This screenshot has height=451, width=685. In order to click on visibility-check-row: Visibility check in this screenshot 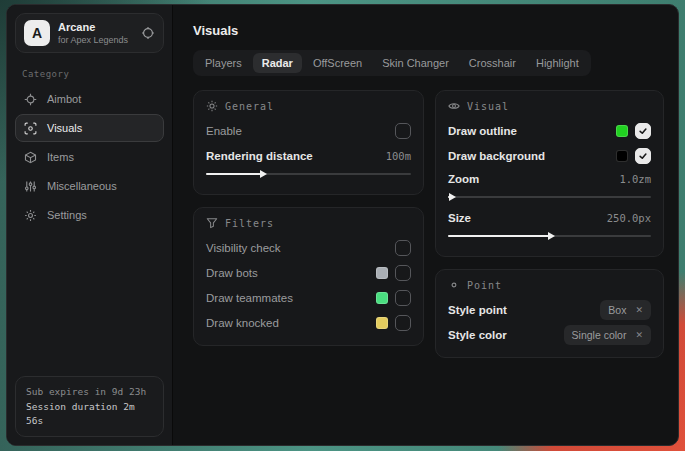, I will do `click(308, 248)`.